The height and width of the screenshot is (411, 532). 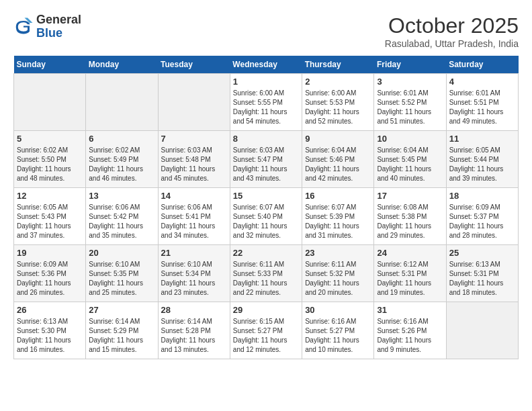 I want to click on day-number: 10, so click(x=410, y=138).